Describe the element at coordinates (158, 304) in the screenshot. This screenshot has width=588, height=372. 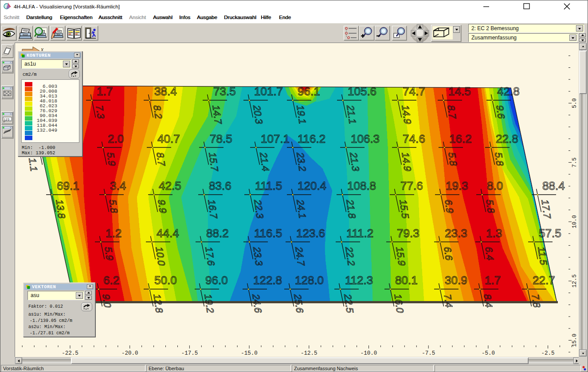
I see `svg-text: 12.8` at that location.